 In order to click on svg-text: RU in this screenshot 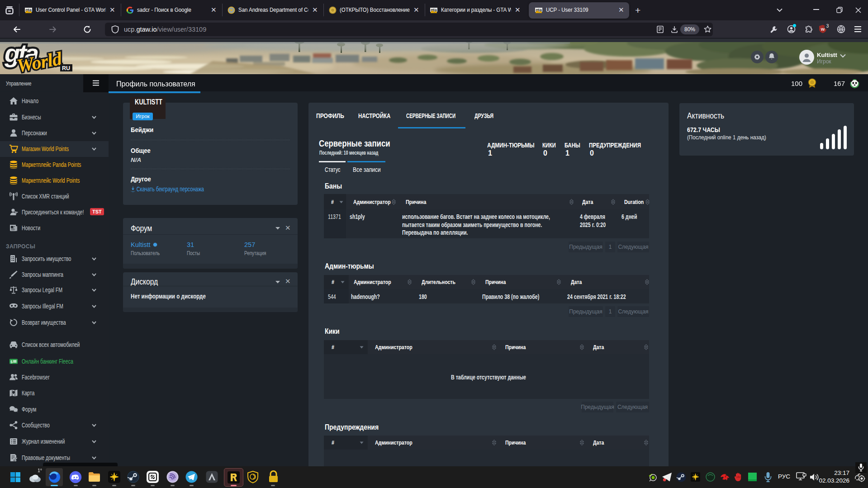, I will do `click(66, 68)`.